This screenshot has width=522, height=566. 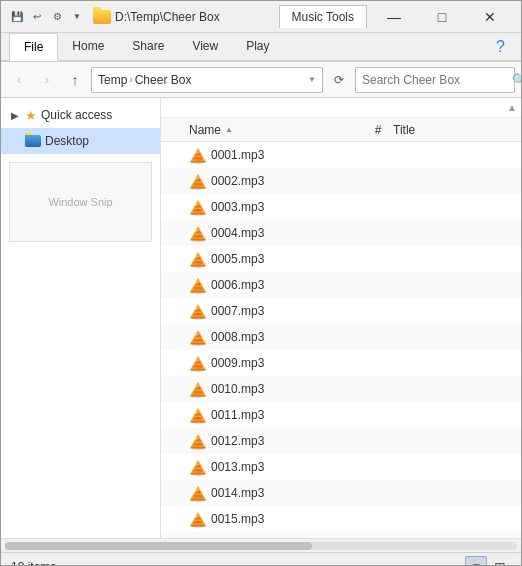 I want to click on file-name-cell: 0007.mp3, so click(x=276, y=311).